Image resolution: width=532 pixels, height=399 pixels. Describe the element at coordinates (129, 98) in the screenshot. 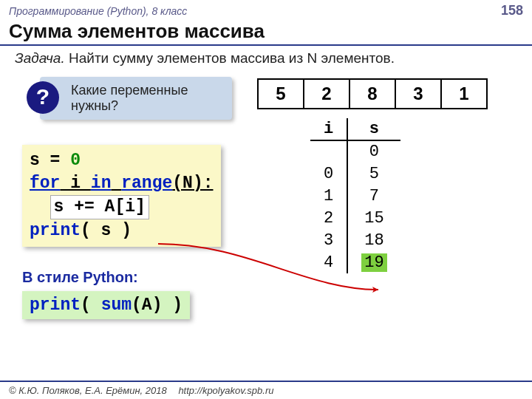

I see `callout-text: Какие переменные нужны?` at that location.